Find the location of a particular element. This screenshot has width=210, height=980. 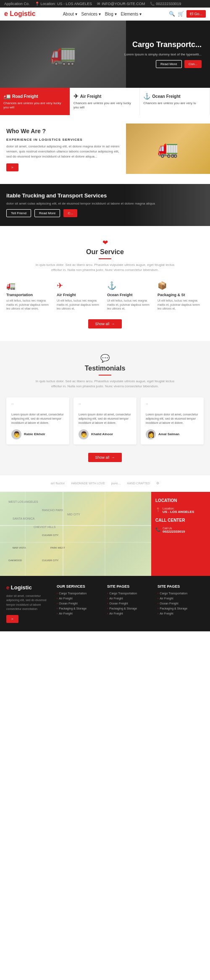

testimonial-text-1: Lorem ipsum dolor sit amet, consectetur … is located at coordinates (38, 418).